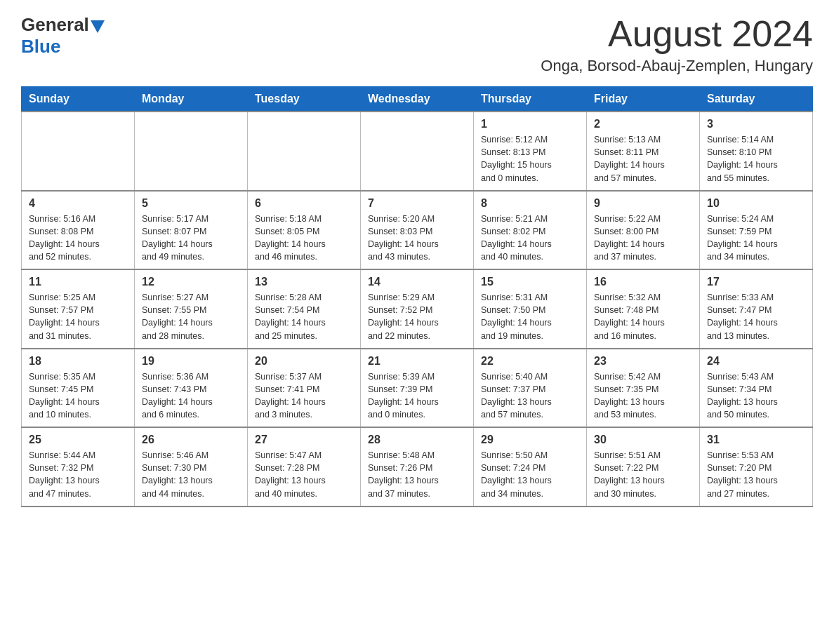 This screenshot has height=644, width=834. What do you see at coordinates (757, 230) in the screenshot?
I see `calendar-cell: 10Sunrise: 5:24 AM Sunset: 7:59 PM Dayli…` at bounding box center [757, 230].